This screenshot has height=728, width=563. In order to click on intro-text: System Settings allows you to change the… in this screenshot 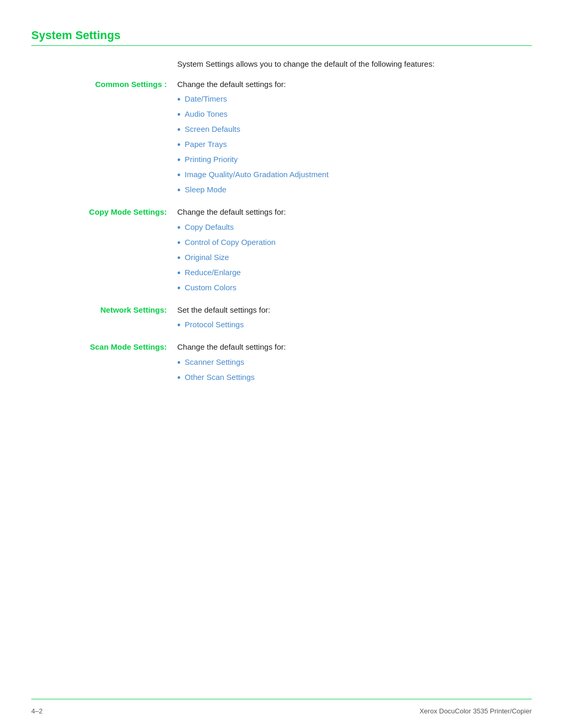, I will do `click(354, 65)`.